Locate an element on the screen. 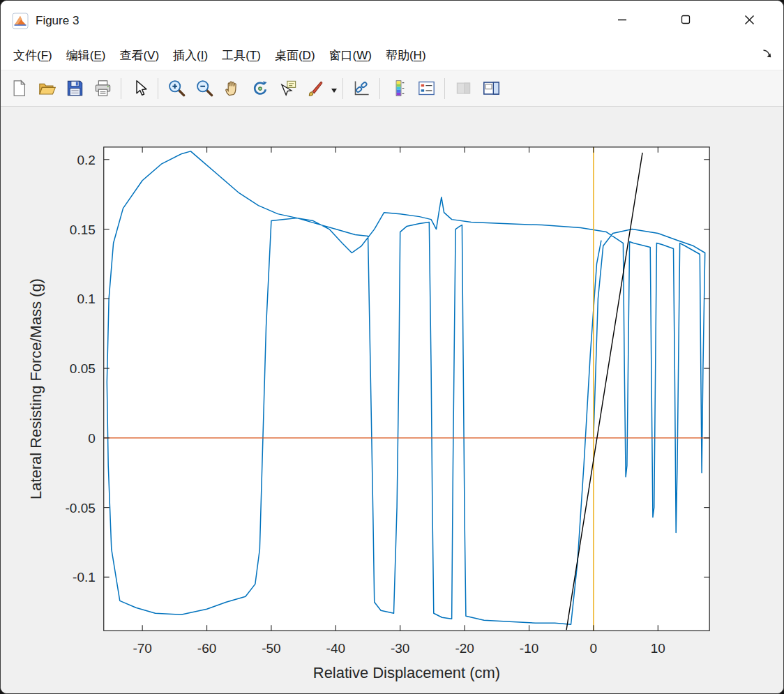 Image resolution: width=784 pixels, height=694 pixels. menu-bar: 文件(F)编辑(E)查看(V)插入(I)工具(T)桌面(D)窗口(W)帮助(H) is located at coordinates (392, 56).